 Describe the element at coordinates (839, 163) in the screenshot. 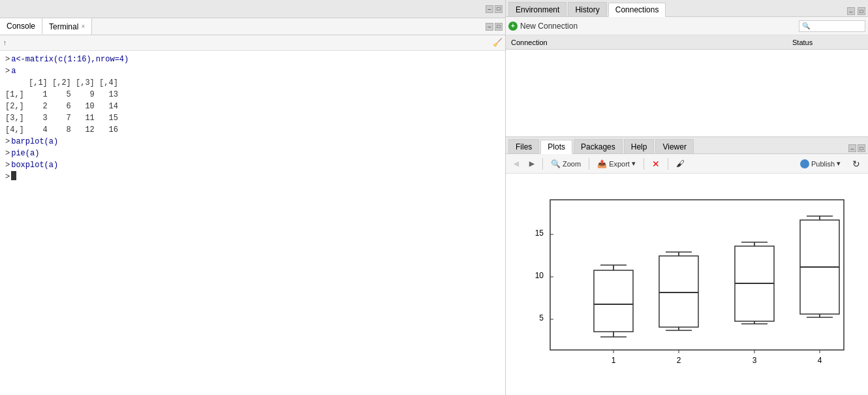

I see `publish-arrow-icon: ▾` at that location.